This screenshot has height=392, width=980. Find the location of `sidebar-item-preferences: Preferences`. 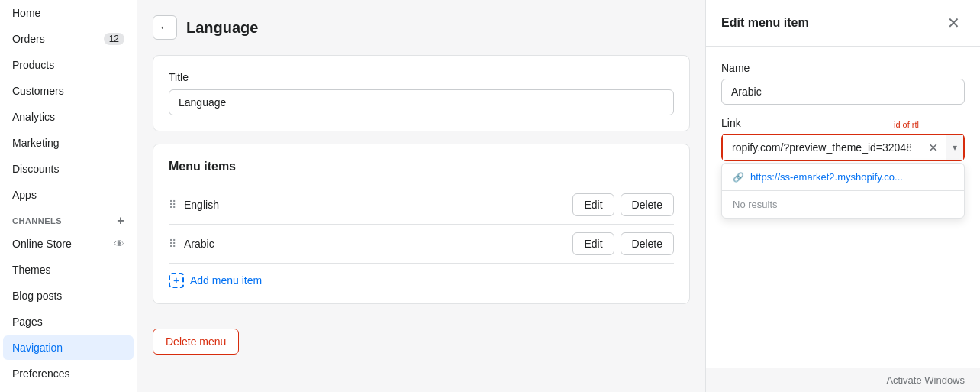

sidebar-item-preferences: Preferences is located at coordinates (69, 374).